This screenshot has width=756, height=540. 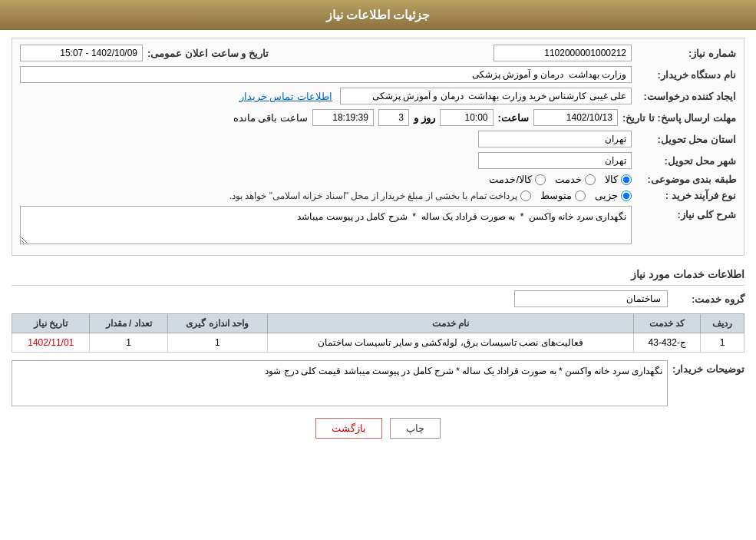 What do you see at coordinates (129, 324) in the screenshot?
I see `col-header-quantity: تعداد / مقدار` at bounding box center [129, 324].